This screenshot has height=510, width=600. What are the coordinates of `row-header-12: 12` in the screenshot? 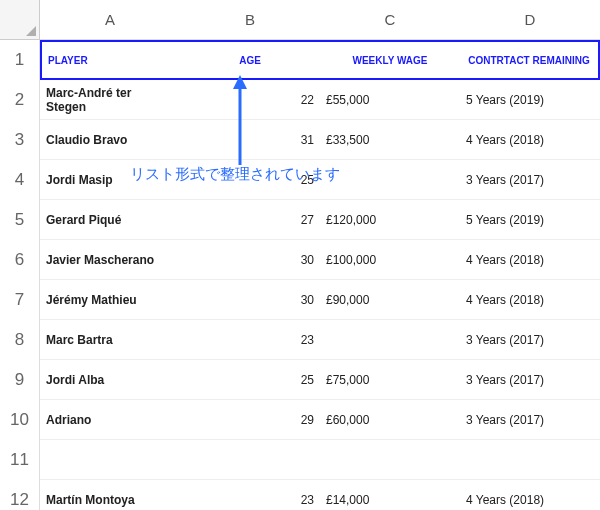 It's located at (20, 495).